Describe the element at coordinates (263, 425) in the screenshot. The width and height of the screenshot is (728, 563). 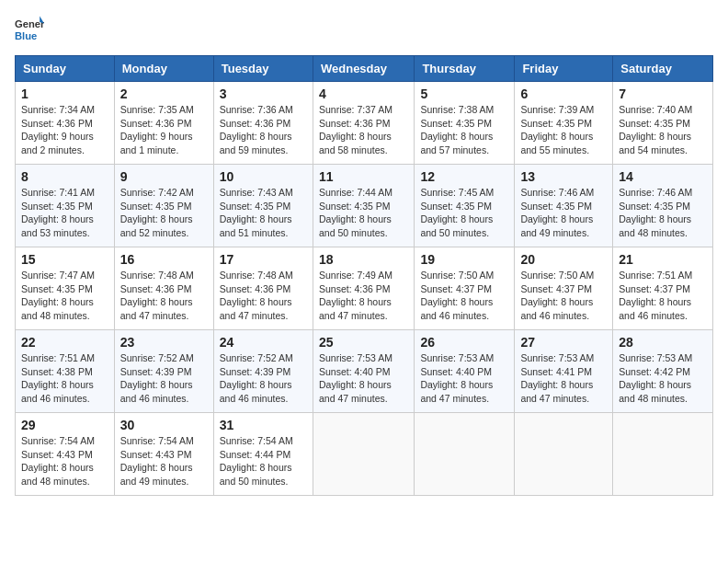
I see `day-number: 31` at that location.